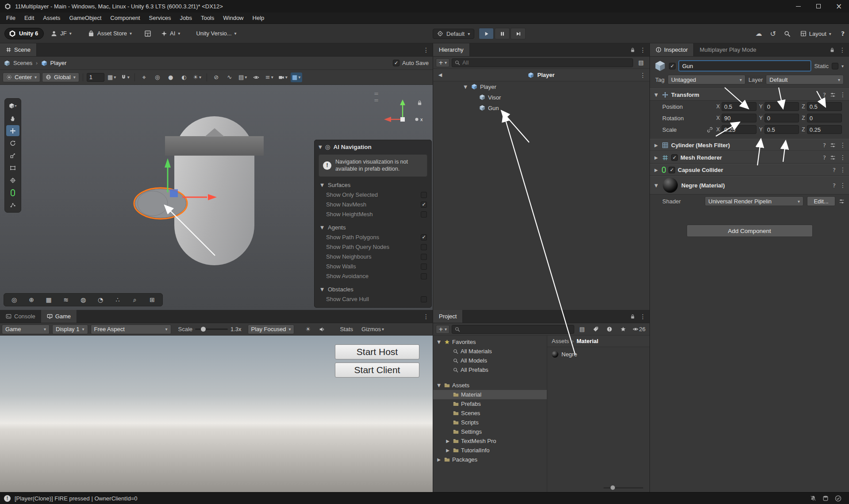  I want to click on section-surfaces: ▼Surfaces, so click(373, 185).